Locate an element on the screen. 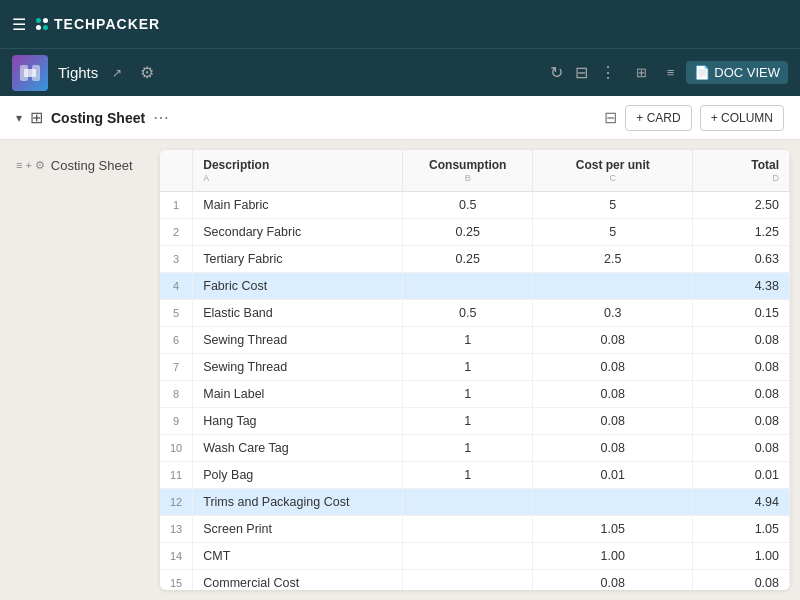 This screenshot has height=600, width=800. cell-description: Fabric Cost is located at coordinates (298, 286).